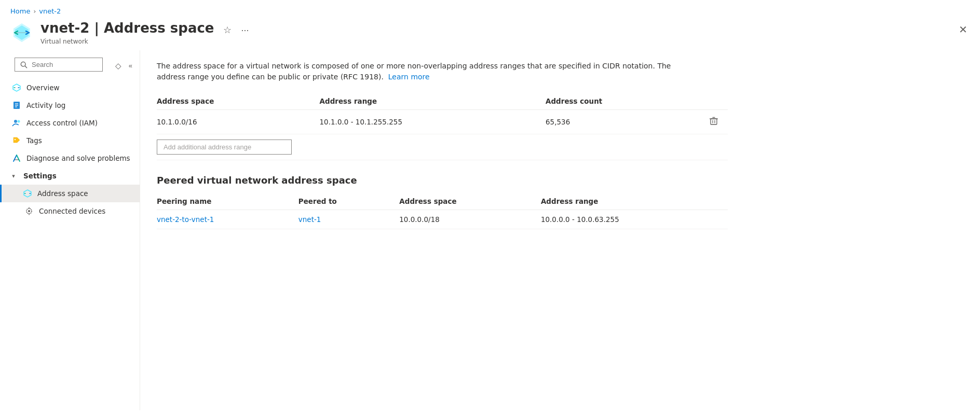 This screenshot has width=980, height=417. Describe the element at coordinates (70, 211) in the screenshot. I see `sidebar-item-connected-devices: Connected devices` at that location.